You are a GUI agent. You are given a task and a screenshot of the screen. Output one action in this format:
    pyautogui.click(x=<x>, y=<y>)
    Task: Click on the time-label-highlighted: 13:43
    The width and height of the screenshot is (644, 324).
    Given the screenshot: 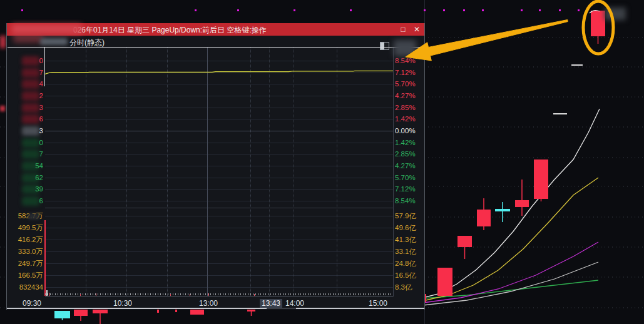 What is the action you would take?
    pyautogui.click(x=271, y=303)
    